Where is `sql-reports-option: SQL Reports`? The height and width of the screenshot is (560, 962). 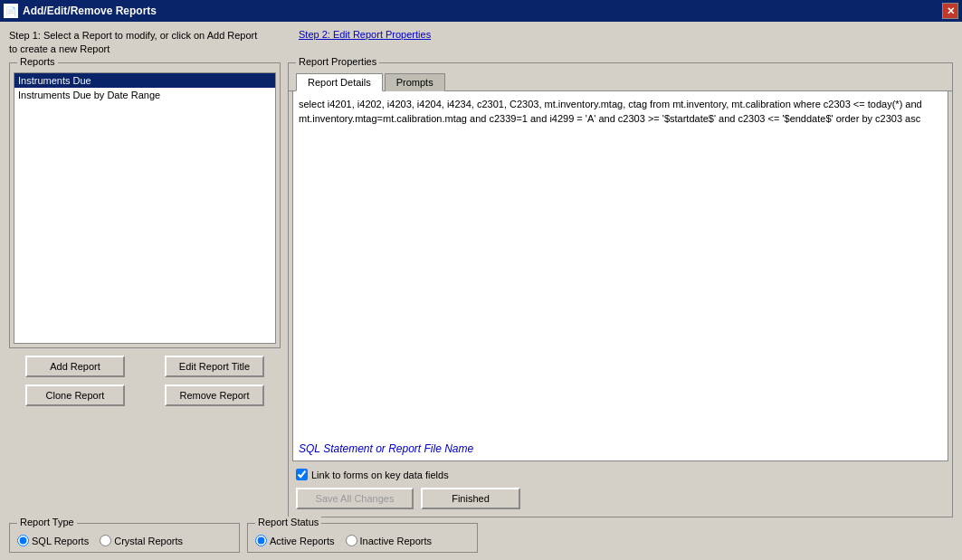
sql-reports-option: SQL Reports is located at coordinates (52, 541).